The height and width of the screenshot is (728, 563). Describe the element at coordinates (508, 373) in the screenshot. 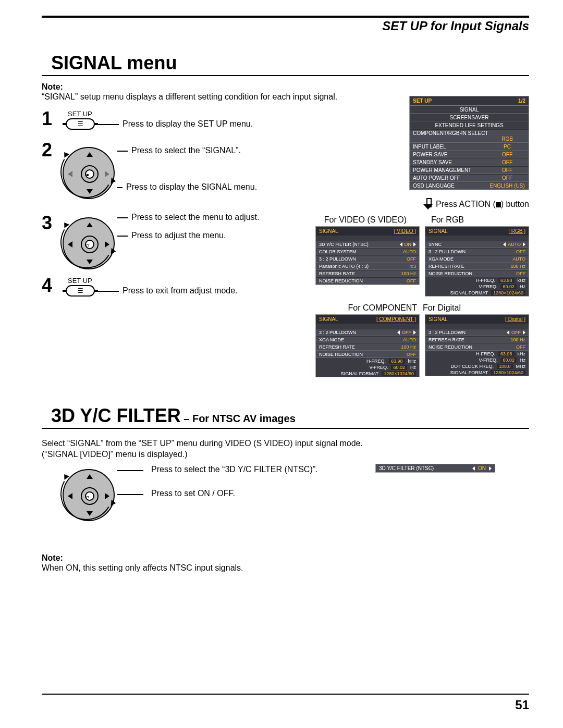

I see `format-value: 1280×1024/60` at that location.